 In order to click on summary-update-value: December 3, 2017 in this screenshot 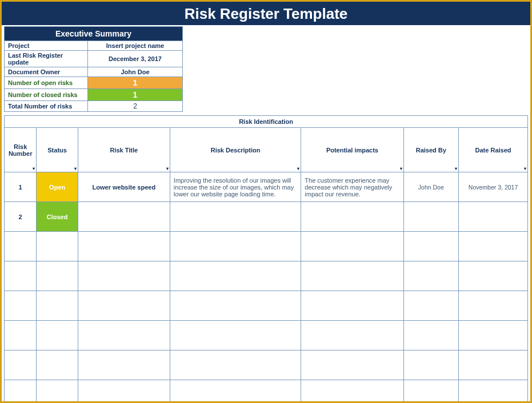, I will do `click(135, 59)`.